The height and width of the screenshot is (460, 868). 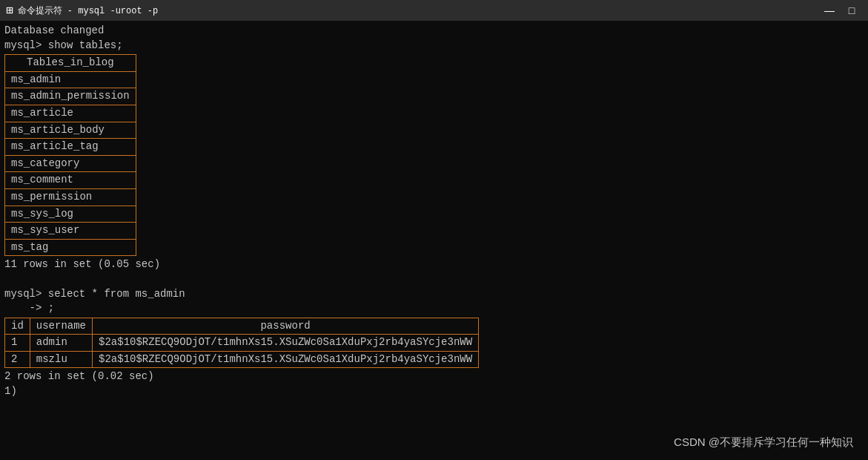 I want to click on next-line: 1), so click(x=434, y=392).